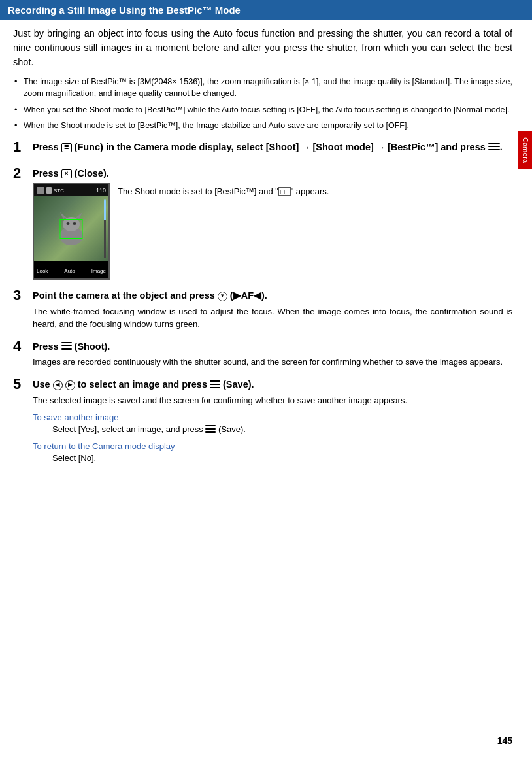 The image size is (532, 759). I want to click on step-number-2: 2, so click(23, 173).